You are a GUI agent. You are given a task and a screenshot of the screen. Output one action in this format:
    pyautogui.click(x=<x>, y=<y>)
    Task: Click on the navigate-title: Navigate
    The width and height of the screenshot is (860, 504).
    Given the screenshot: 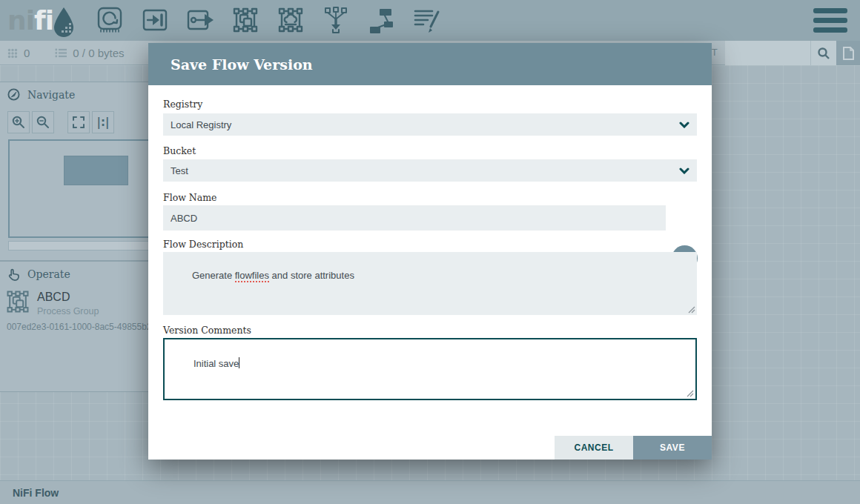 What is the action you would take?
    pyautogui.click(x=51, y=95)
    